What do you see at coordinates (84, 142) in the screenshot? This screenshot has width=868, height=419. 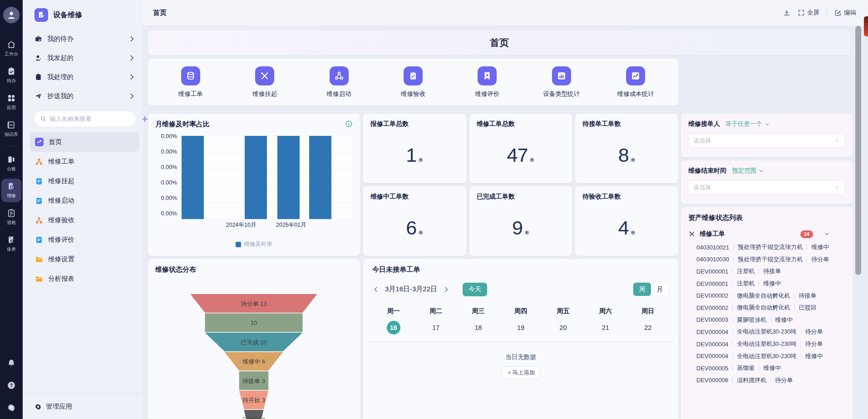 I see `sidebar-nav-item-0: 首页` at bounding box center [84, 142].